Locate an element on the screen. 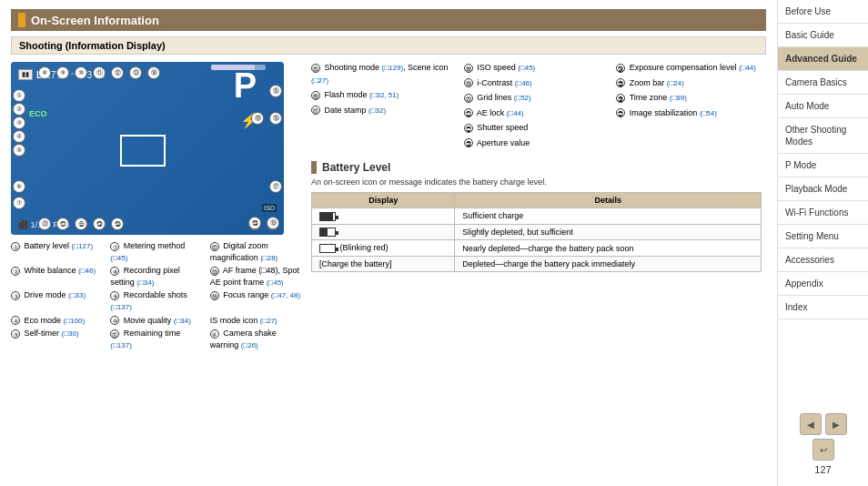  battery-col-details: Details is located at coordinates (608, 200).